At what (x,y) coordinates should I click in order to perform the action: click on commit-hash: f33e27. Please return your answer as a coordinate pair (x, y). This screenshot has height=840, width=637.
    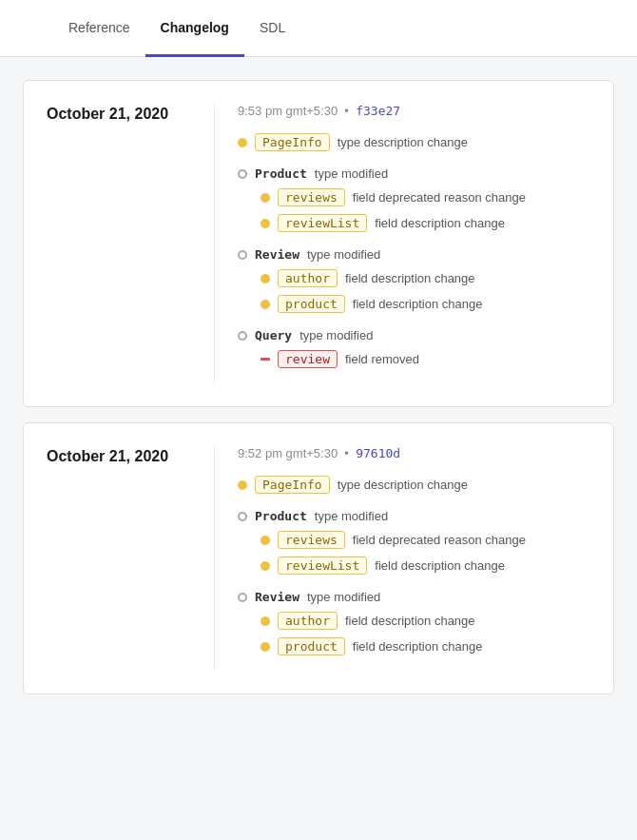
    Looking at the image, I should click on (378, 110).